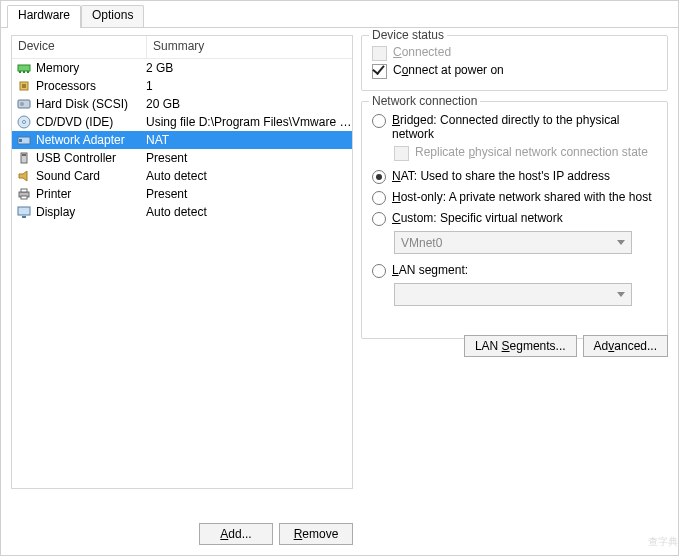 The width and height of the screenshot is (679, 556). I want to click on row-device-label: Processors, so click(66, 86).